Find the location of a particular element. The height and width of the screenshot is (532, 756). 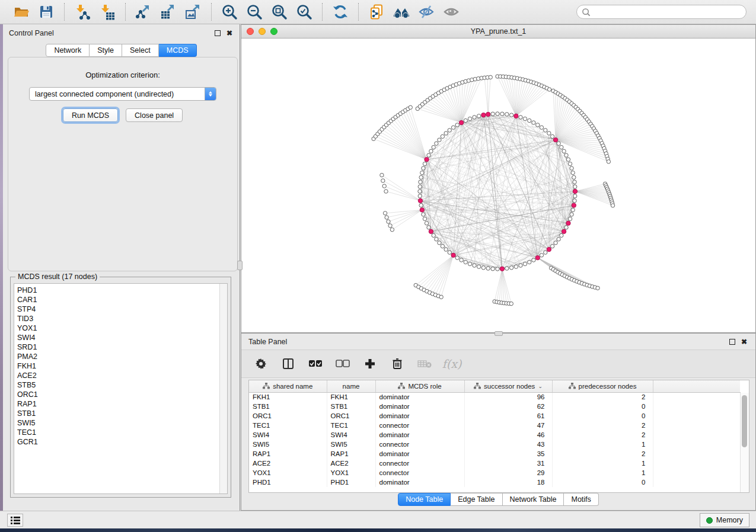

table-settings-button is located at coordinates (261, 364).